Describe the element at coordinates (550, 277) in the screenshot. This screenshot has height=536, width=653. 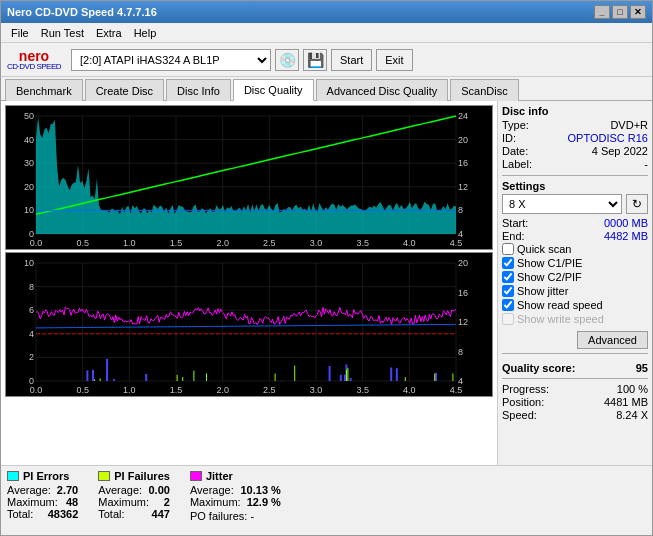
I see `show-c2pif-label: Show C2/PIF` at that location.